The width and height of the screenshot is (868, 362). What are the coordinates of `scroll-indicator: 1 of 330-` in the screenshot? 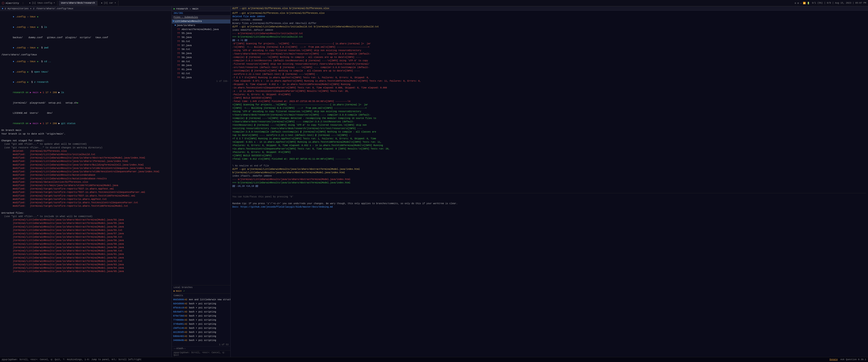 It's located at (201, 81).